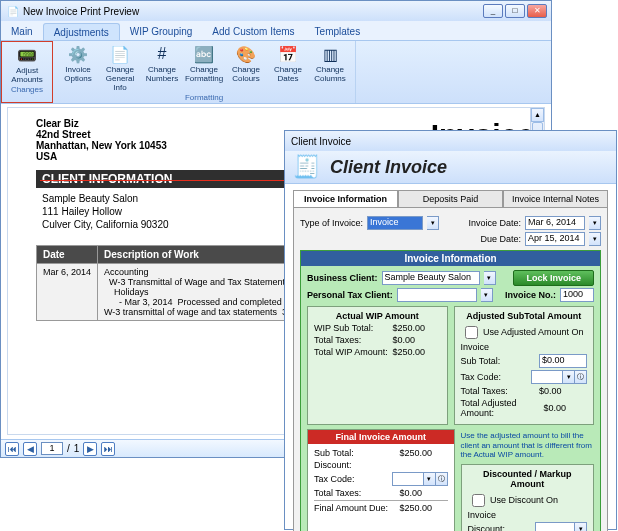  Describe the element at coordinates (528, 498) in the screenshot. I see `discount-box: Discounted / Markup Amount Use Discount …` at that location.